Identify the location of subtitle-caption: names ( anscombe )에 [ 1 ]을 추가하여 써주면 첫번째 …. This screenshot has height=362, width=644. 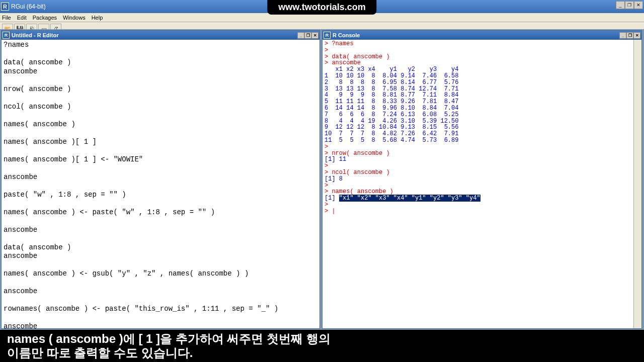
(322, 346).